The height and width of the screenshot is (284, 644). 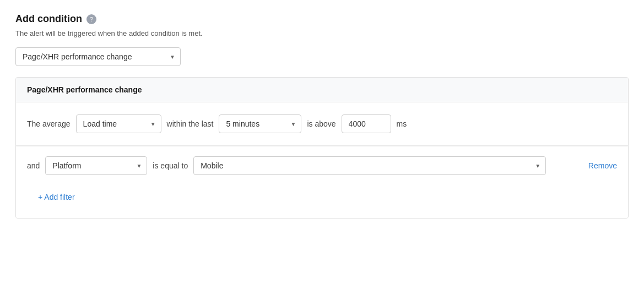 I want to click on label-the-average: The average, so click(x=48, y=124).